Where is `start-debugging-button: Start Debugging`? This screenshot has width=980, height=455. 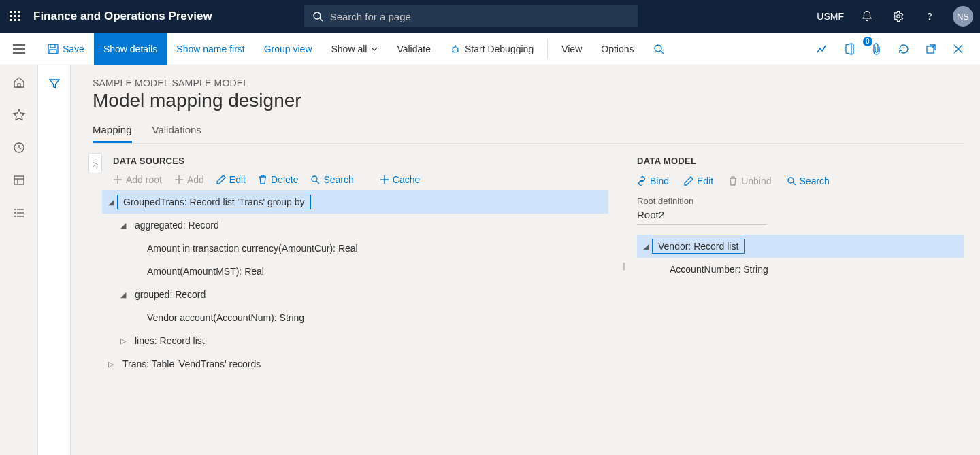 start-debugging-button: Start Debugging is located at coordinates (491, 49).